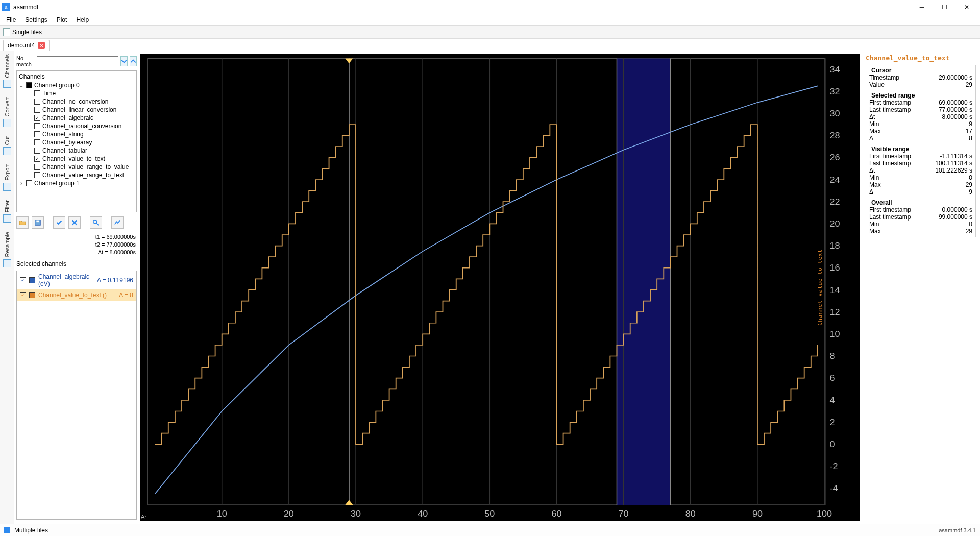  I want to click on svg-text: 2, so click(832, 422).